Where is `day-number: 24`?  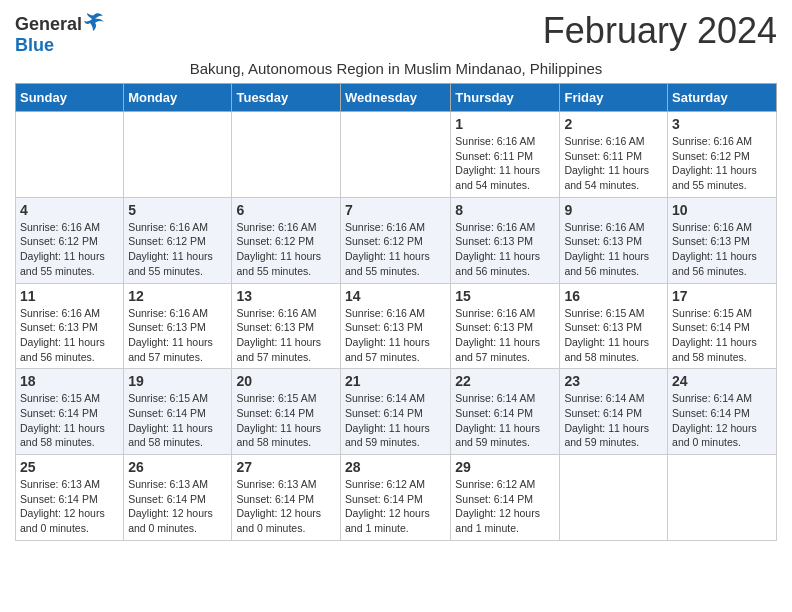
day-number: 24 is located at coordinates (722, 381).